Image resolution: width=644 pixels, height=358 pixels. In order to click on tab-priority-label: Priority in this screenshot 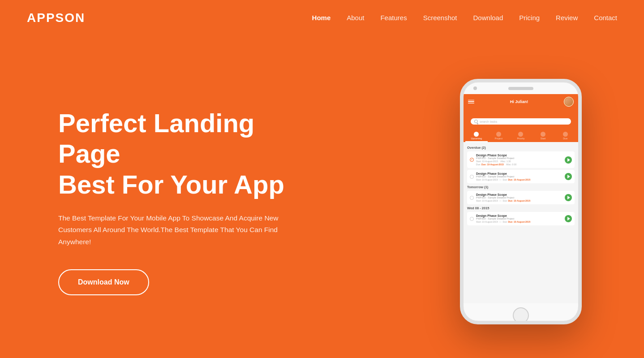, I will do `click(520, 138)`.